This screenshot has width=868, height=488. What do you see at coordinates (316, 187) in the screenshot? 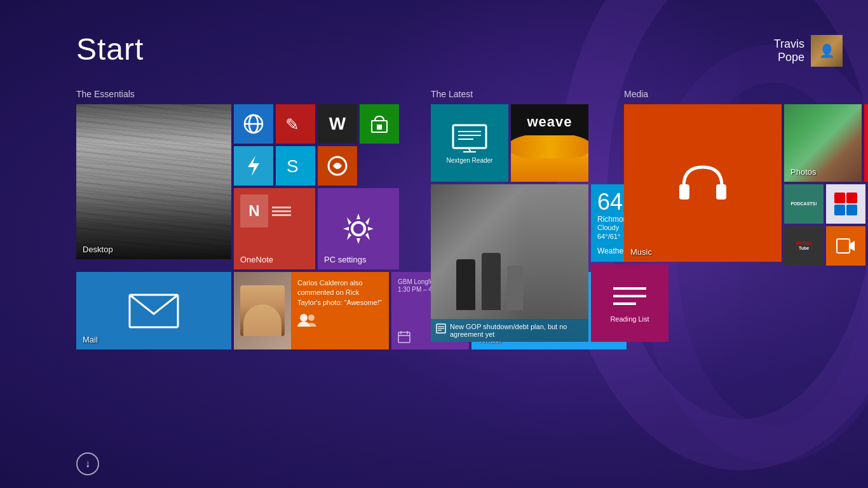
I see `essentials-right-col: ✎ W` at bounding box center [316, 187].